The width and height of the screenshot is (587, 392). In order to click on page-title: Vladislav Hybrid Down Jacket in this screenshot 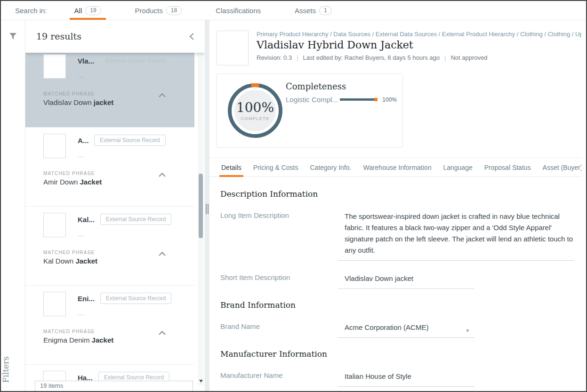, I will do `click(419, 45)`.